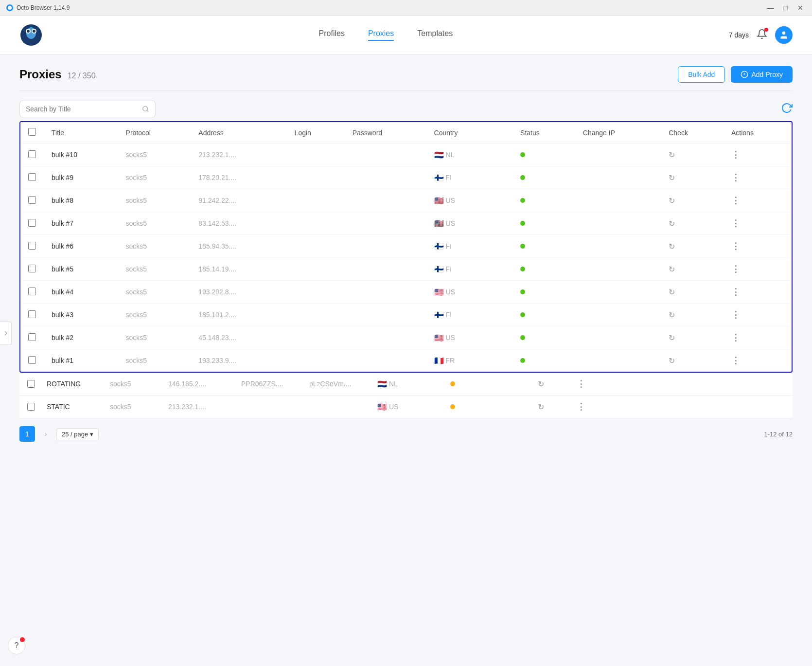 Image resolution: width=812 pixels, height=666 pixels. Describe the element at coordinates (758, 361) in the screenshot. I see `cell-actions-9: ⋮` at that location.